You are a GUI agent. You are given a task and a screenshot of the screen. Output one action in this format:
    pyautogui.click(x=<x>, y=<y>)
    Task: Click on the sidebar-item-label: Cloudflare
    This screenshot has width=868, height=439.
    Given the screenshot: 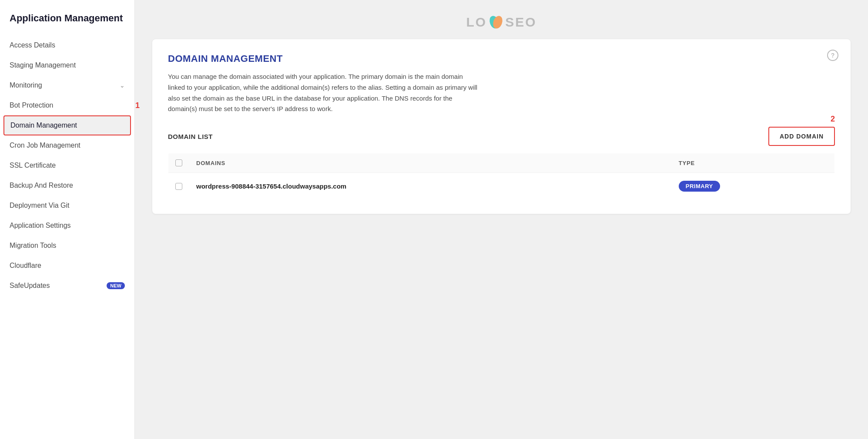 What is the action you would take?
    pyautogui.click(x=25, y=266)
    